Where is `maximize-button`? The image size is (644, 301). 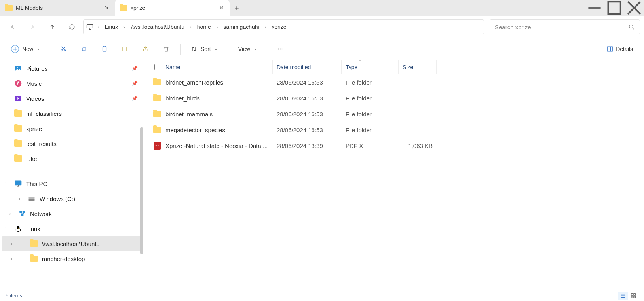 maximize-button is located at coordinates (614, 8).